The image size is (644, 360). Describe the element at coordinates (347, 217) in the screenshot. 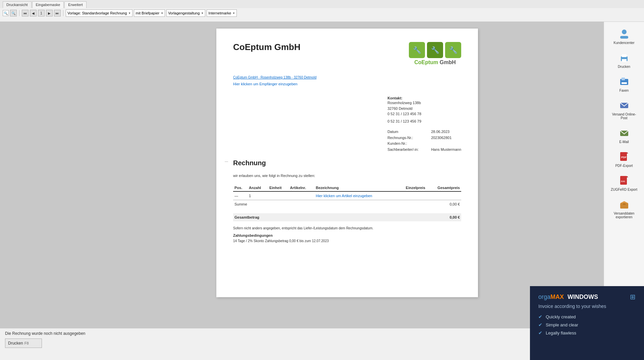

I see `total-table: Gesamtbetrag 0,00 €` at that location.